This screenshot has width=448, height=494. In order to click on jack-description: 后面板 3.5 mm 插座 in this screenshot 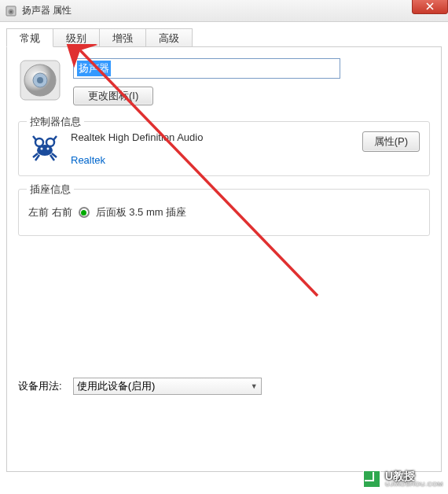, I will do `click(141, 212)`.